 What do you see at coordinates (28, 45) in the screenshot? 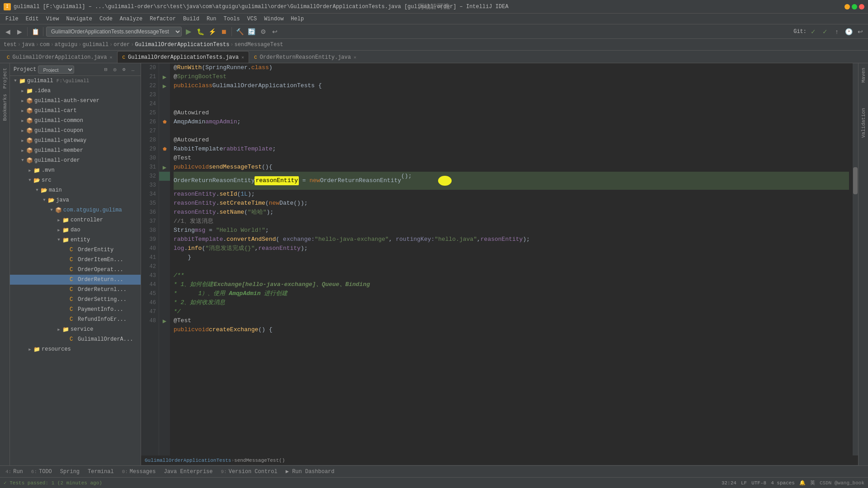
I see `breadcrumb-java: java` at bounding box center [28, 45].